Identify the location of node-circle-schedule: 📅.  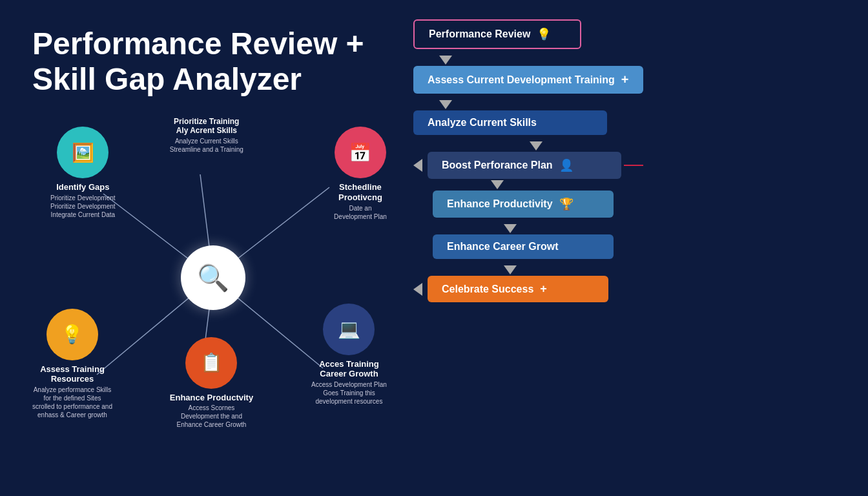
(360, 152).